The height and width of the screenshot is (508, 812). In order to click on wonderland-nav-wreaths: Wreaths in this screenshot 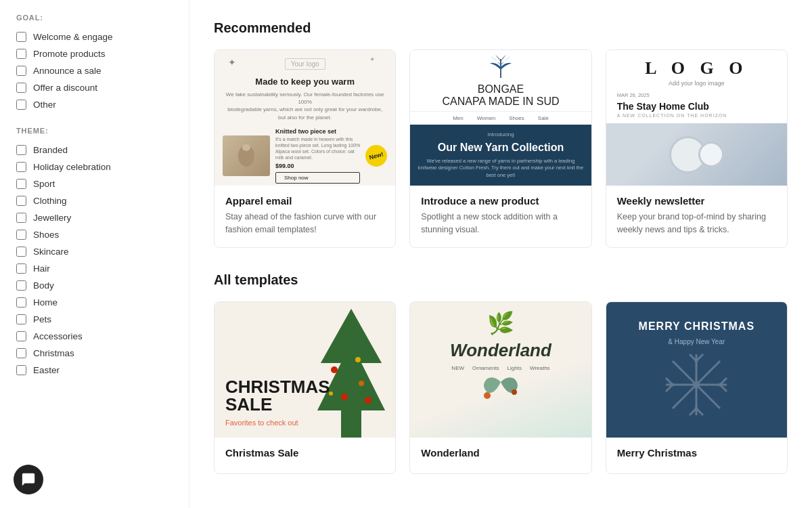, I will do `click(540, 368)`.